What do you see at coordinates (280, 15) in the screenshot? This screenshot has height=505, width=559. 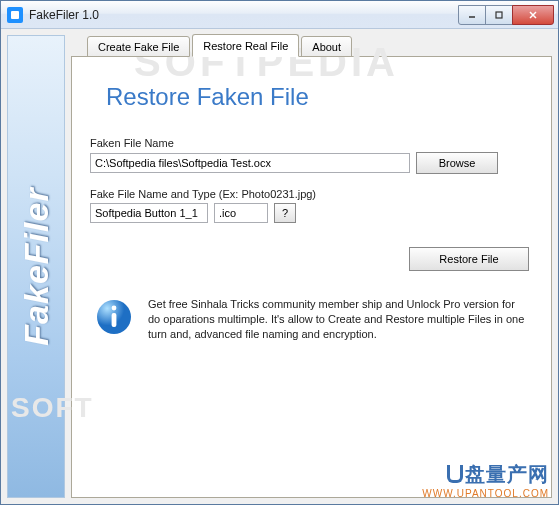 I see `titlebar: FakeFiler 1.0` at bounding box center [280, 15].